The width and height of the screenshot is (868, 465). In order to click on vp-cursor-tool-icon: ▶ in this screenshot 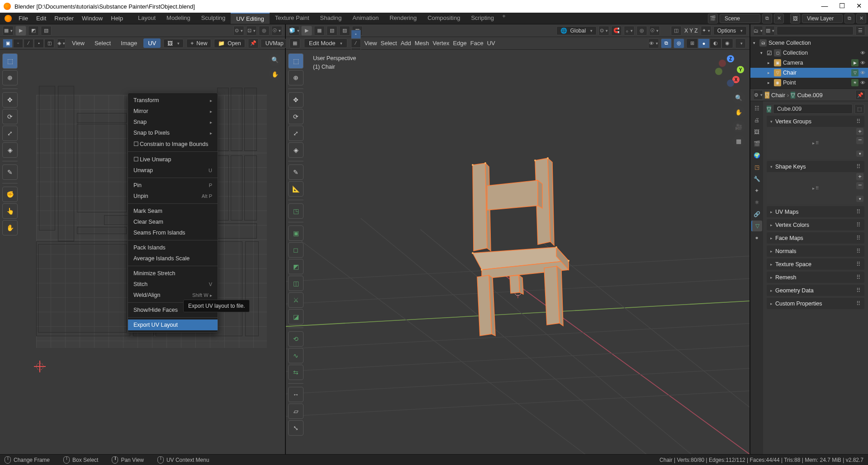, I will do `click(307, 31)`.